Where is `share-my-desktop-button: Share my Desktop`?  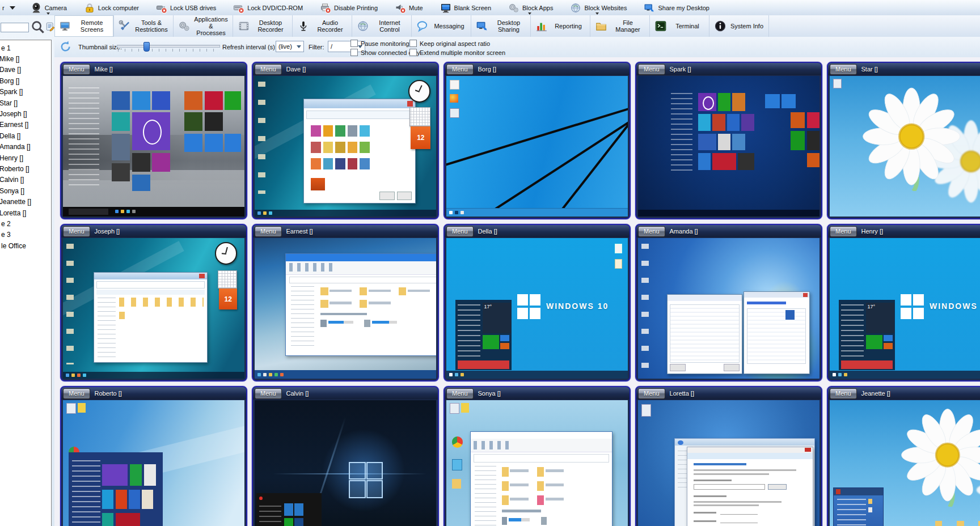 share-my-desktop-button: Share my Desktop is located at coordinates (676, 8).